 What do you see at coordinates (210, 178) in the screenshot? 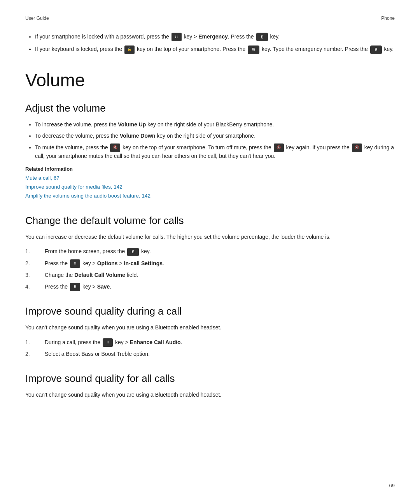
I see `related-link-mute-call: Mute a call, 67` at bounding box center [210, 178].